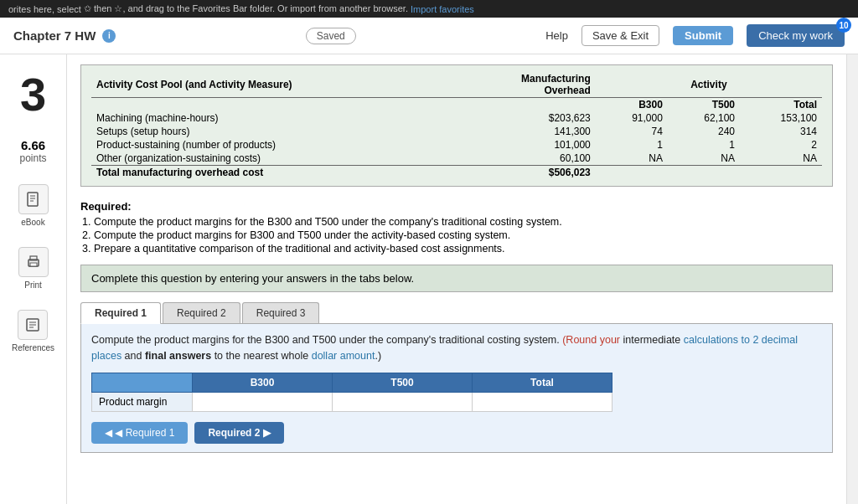 This screenshot has width=858, height=504. I want to click on complete-question-box: Complete this question by entering your …, so click(457, 278).